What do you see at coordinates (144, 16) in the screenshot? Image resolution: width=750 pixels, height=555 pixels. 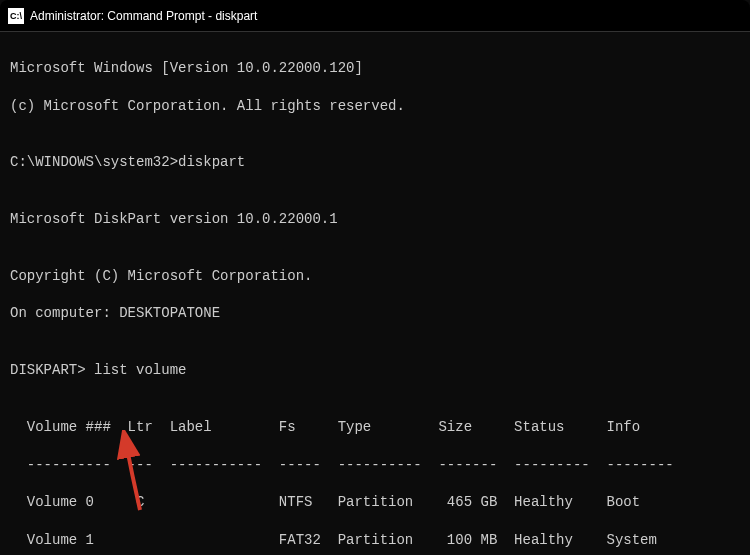 I see `window-title: Administrator: Command Prompt - diskpart` at bounding box center [144, 16].